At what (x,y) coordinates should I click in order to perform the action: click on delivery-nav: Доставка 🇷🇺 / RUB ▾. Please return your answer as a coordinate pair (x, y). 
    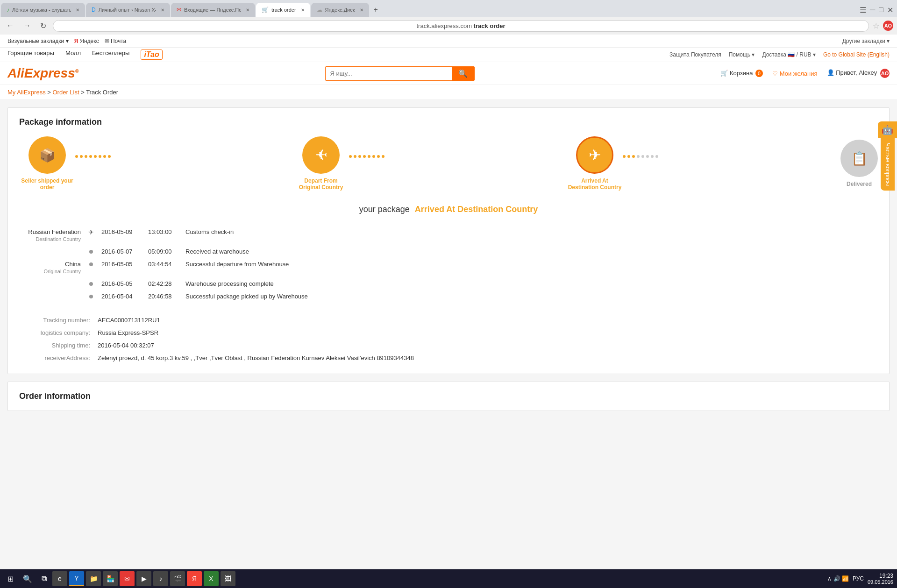
    Looking at the image, I should click on (789, 55).